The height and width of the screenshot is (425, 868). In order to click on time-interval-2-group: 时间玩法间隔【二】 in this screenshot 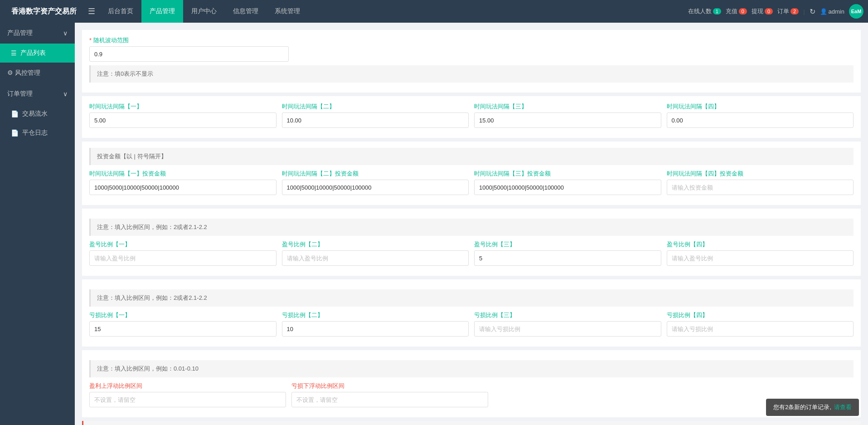, I will do `click(375, 115)`.